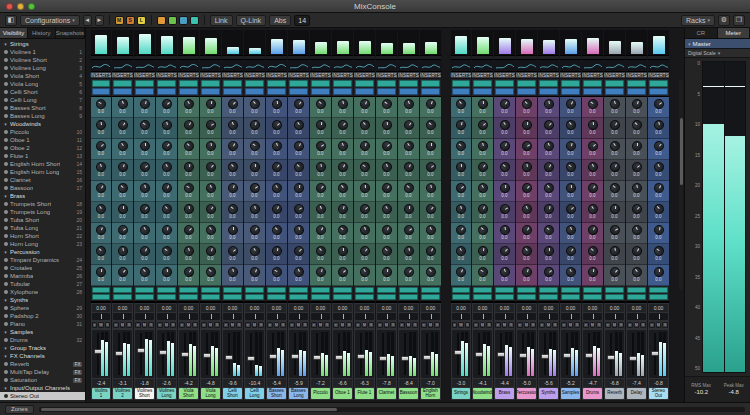  I want to click on channel-list-item: Crotales25, so click(42, 268).